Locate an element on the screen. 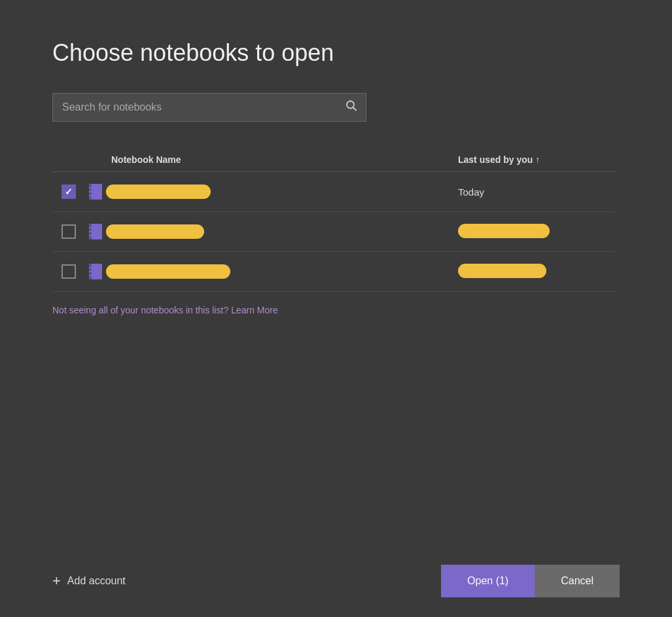 The width and height of the screenshot is (672, 617). last-used-text-1: Today is located at coordinates (471, 192).